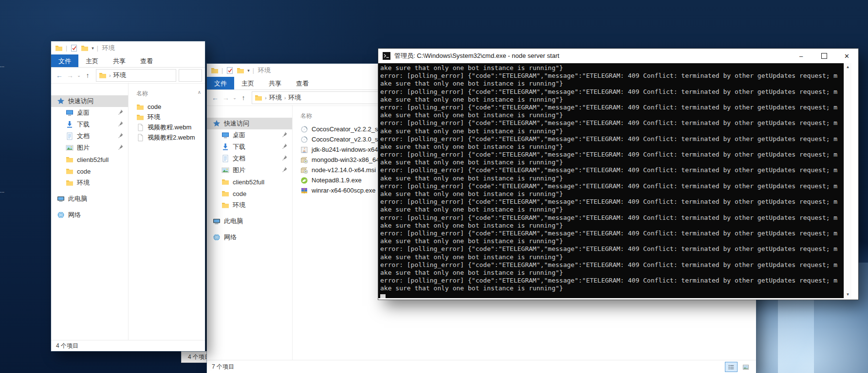 The width and height of the screenshot is (868, 373). Describe the element at coordinates (190, 75) in the screenshot. I see `search-input` at that location.